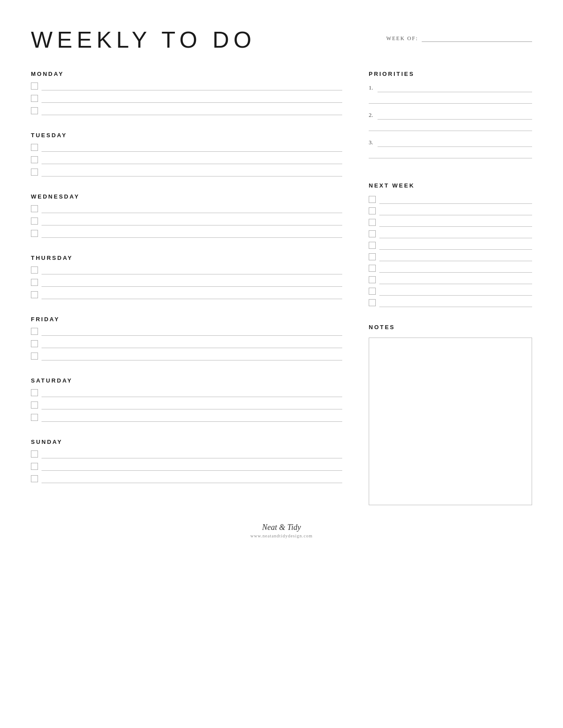 This screenshot has height=728, width=563. What do you see at coordinates (450, 149) in the screenshot?
I see `priority-3: 3.` at bounding box center [450, 149].